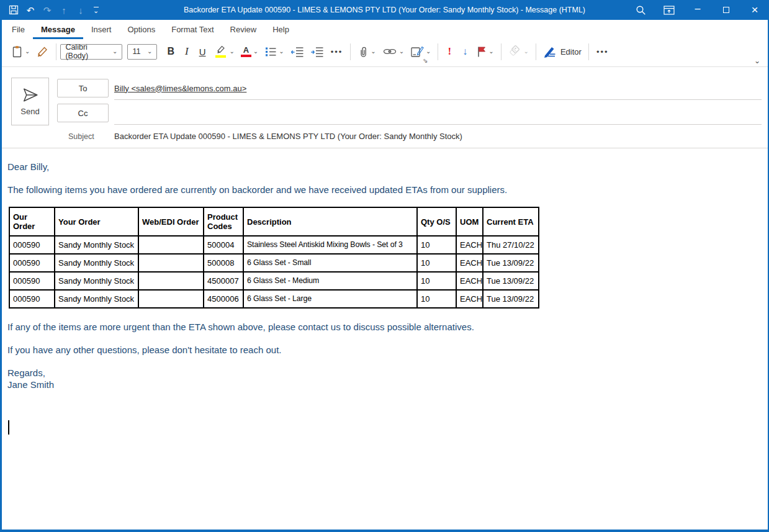 The width and height of the screenshot is (769, 532). Describe the element at coordinates (223, 263) in the screenshot. I see `table-cell: 500008` at that location.